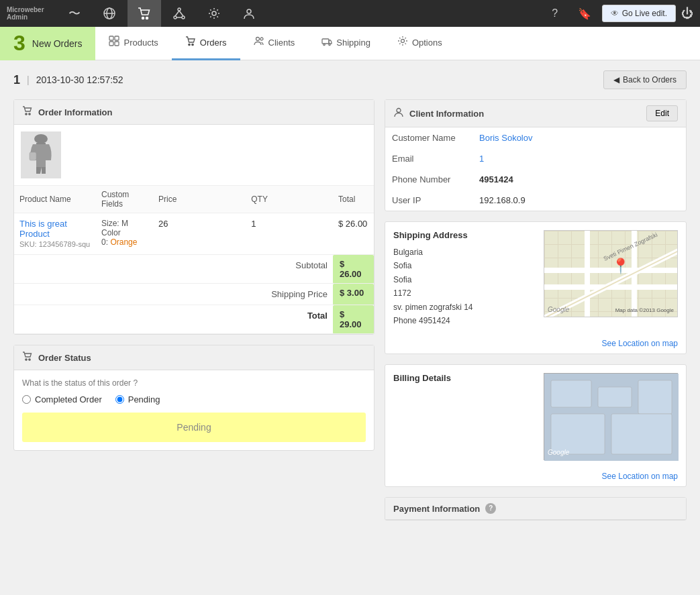  I want to click on pending-option: Pending, so click(138, 400).